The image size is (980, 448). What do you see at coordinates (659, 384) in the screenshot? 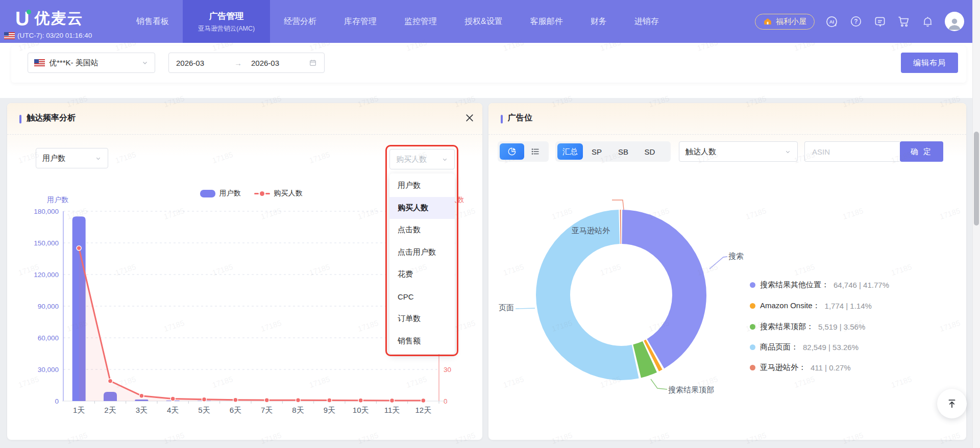
I see `callout-line-top-search` at bounding box center [659, 384].